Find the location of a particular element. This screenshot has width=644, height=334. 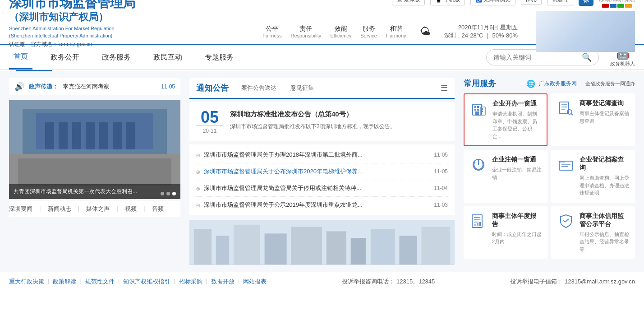

search-input is located at coordinates (538, 57).